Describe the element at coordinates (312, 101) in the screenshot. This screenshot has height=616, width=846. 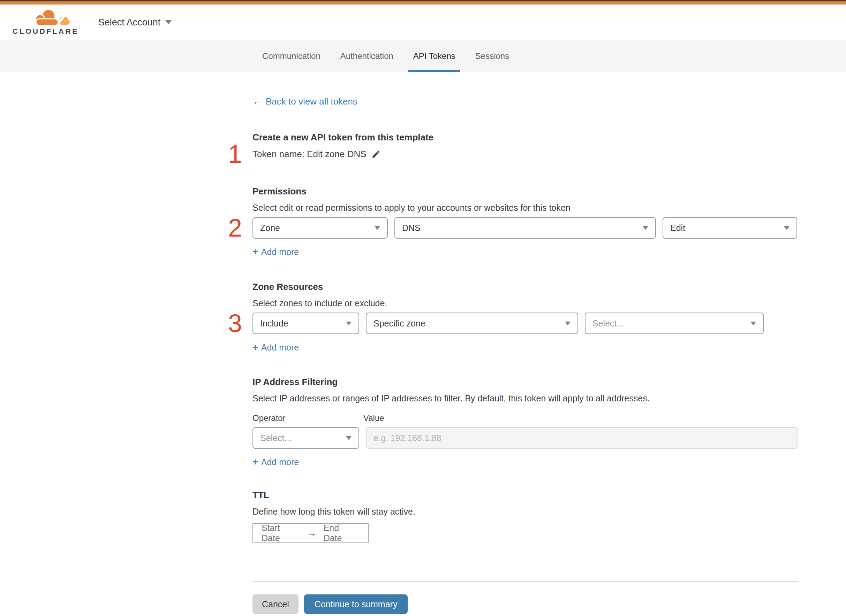
I see `back-link-label: Back to view all tokens` at that location.